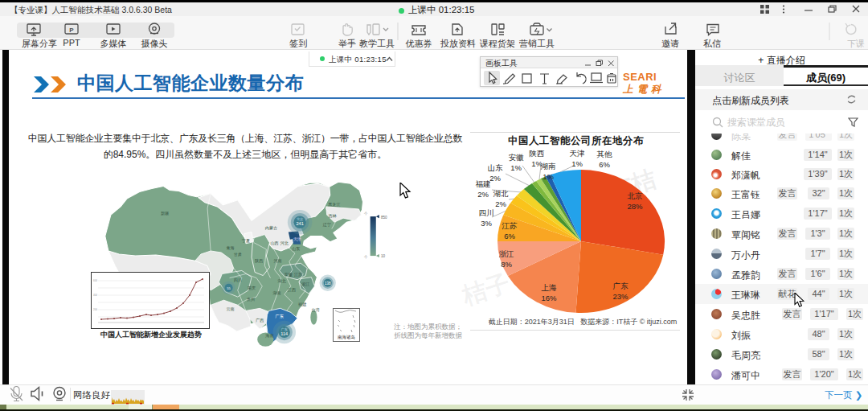 This screenshot has height=411, width=868. What do you see at coordinates (328, 283) in the screenshot?
I see `svg-text: 138` at bounding box center [328, 283].